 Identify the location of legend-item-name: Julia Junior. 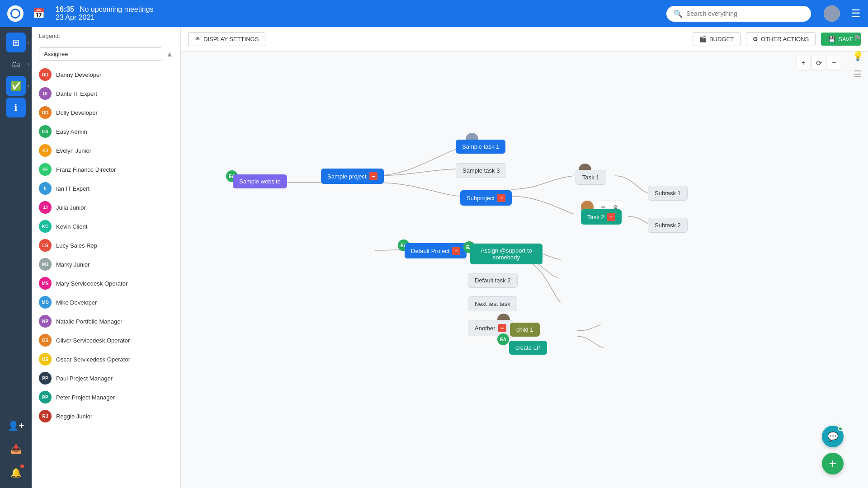
(71, 208).